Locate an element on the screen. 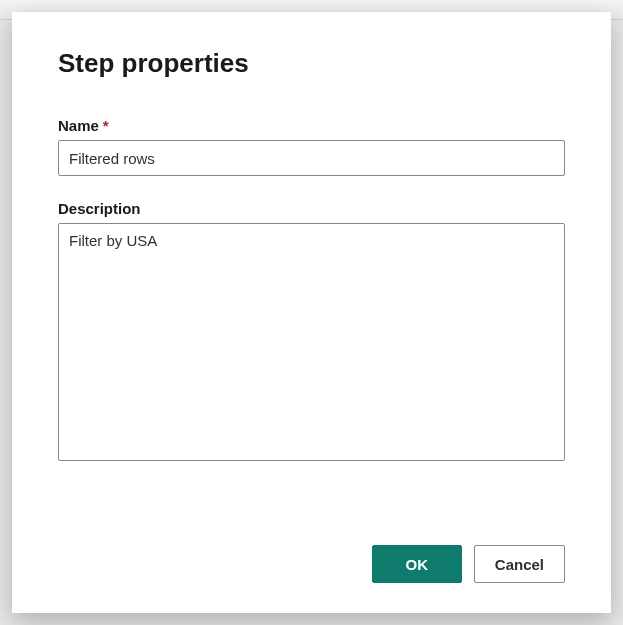  name-field-group: Name* is located at coordinates (312, 146).